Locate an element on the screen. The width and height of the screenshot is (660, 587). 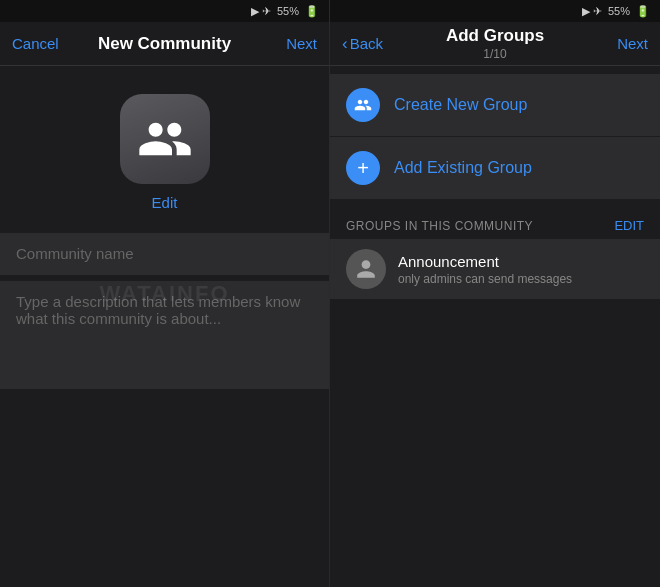
status-bar-right: ▶ ✈ 55% 🔋 is located at coordinates (495, 11).